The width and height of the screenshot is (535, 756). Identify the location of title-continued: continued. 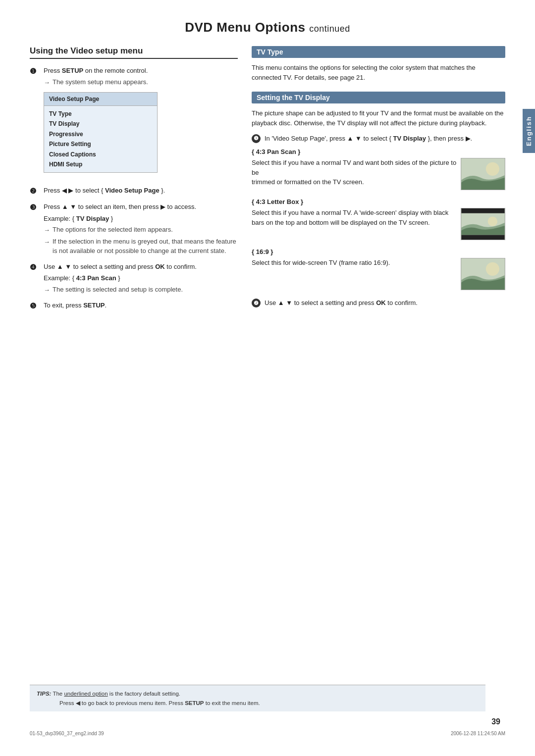
(330, 29).